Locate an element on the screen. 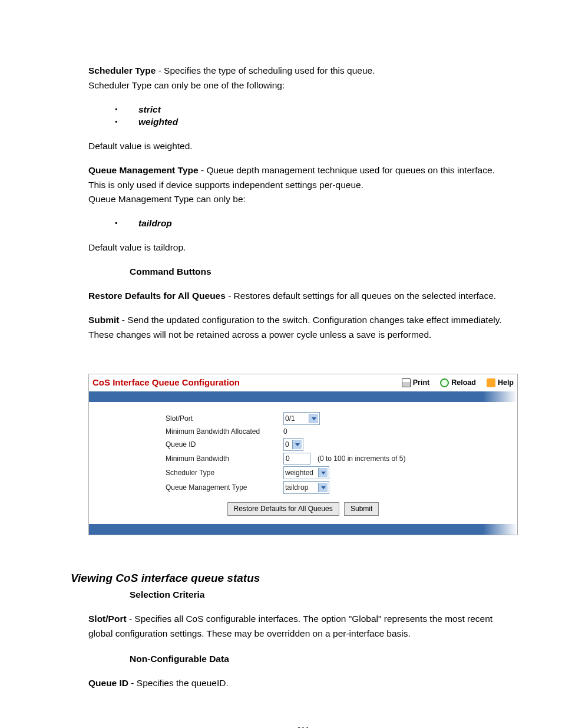 Image resolution: width=562 pixels, height=728 pixels. min-bw-input is located at coordinates (297, 459).